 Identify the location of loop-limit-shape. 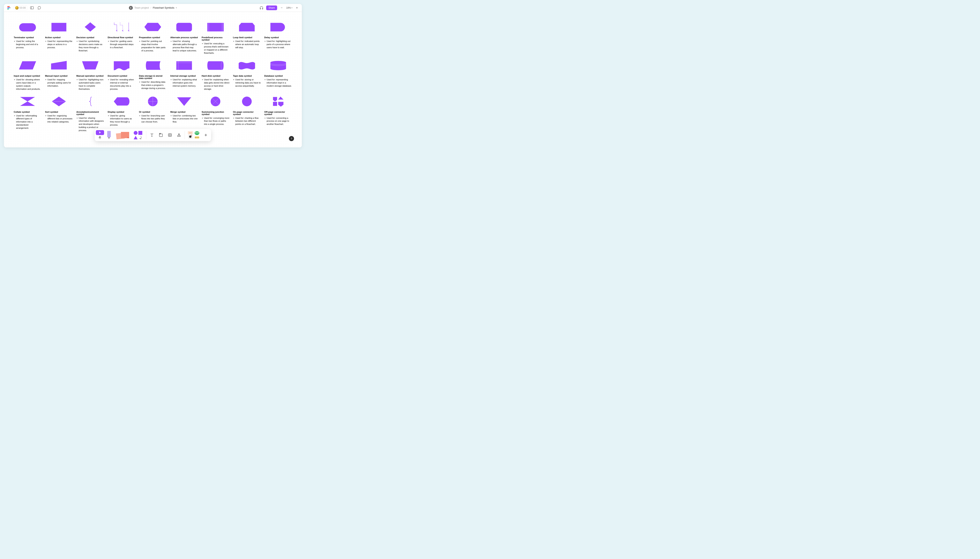
(247, 27).